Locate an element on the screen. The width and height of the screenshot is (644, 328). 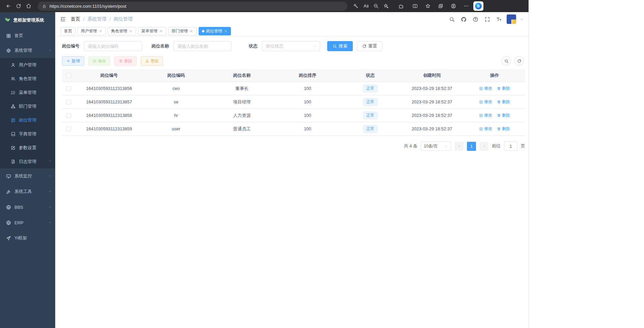
badge-icon is located at coordinates (13, 120).